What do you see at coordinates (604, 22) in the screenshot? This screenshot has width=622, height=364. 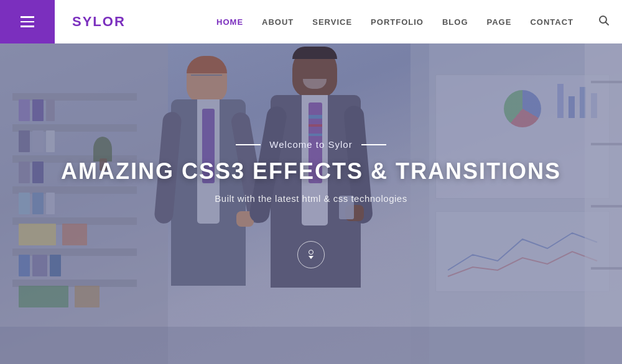 I see `search-icon` at bounding box center [604, 22].